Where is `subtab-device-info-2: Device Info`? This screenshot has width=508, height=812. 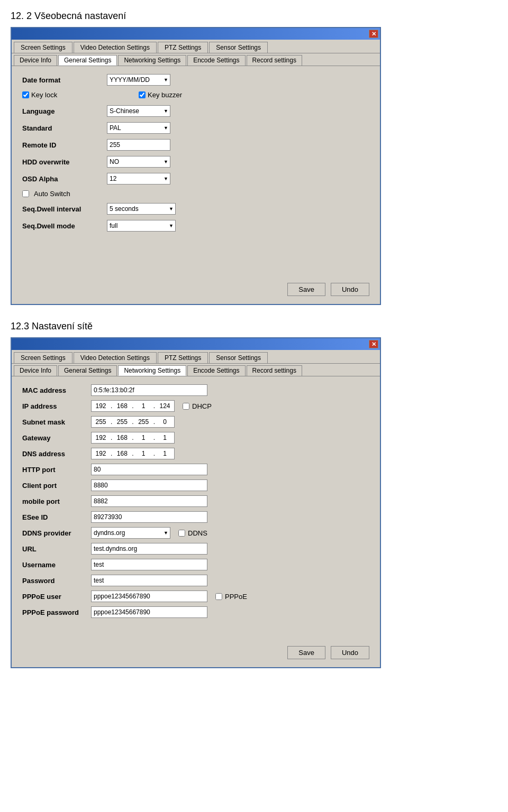 subtab-device-info-2: Device Info is located at coordinates (35, 371).